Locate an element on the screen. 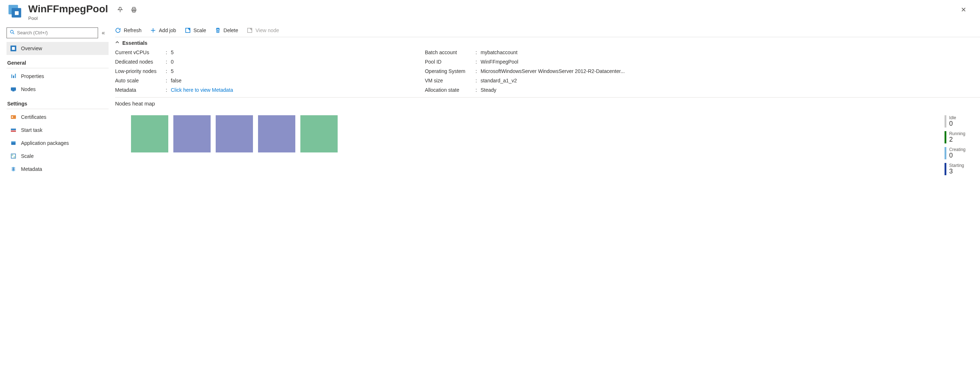  sidebar-item-metadata: Metadata is located at coordinates (57, 169).